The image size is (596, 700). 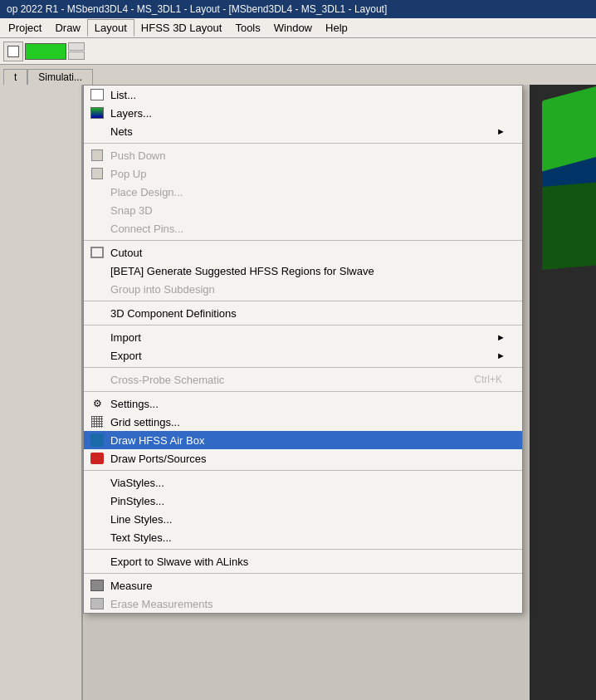 I want to click on menu-bar: Project Draw Layout HFSS 3D Layout Tools…, so click(x=298, y=28).